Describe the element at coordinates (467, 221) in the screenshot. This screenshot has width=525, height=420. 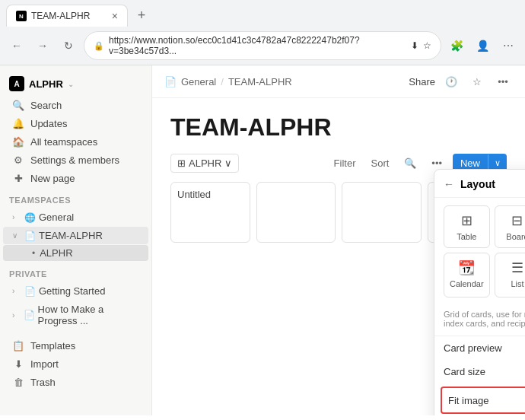
I see `table-layout-icon: ⊞` at that location.